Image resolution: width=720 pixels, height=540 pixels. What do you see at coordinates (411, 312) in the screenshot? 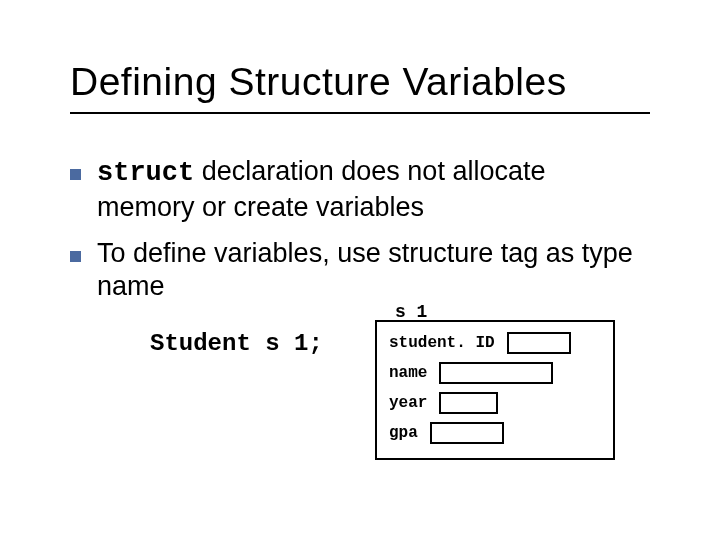
I see `struct-instance-label: s 1` at bounding box center [411, 312].